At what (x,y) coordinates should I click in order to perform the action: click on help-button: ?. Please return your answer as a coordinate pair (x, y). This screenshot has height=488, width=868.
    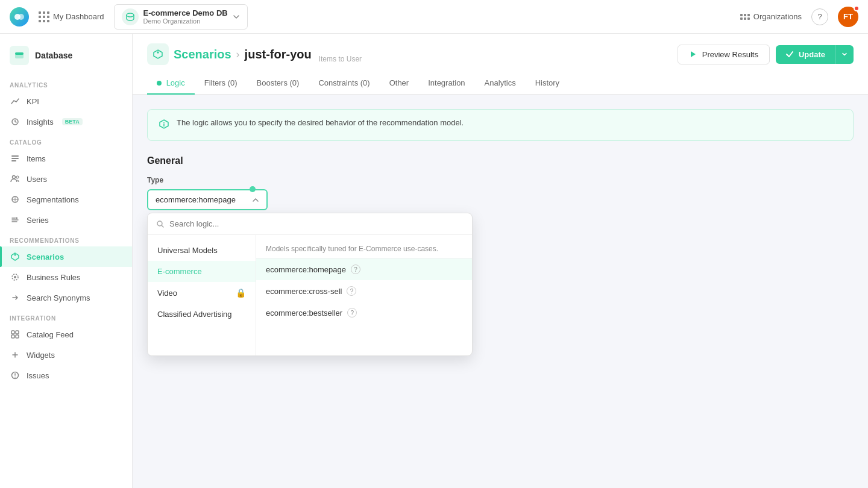
    Looking at the image, I should click on (820, 17).